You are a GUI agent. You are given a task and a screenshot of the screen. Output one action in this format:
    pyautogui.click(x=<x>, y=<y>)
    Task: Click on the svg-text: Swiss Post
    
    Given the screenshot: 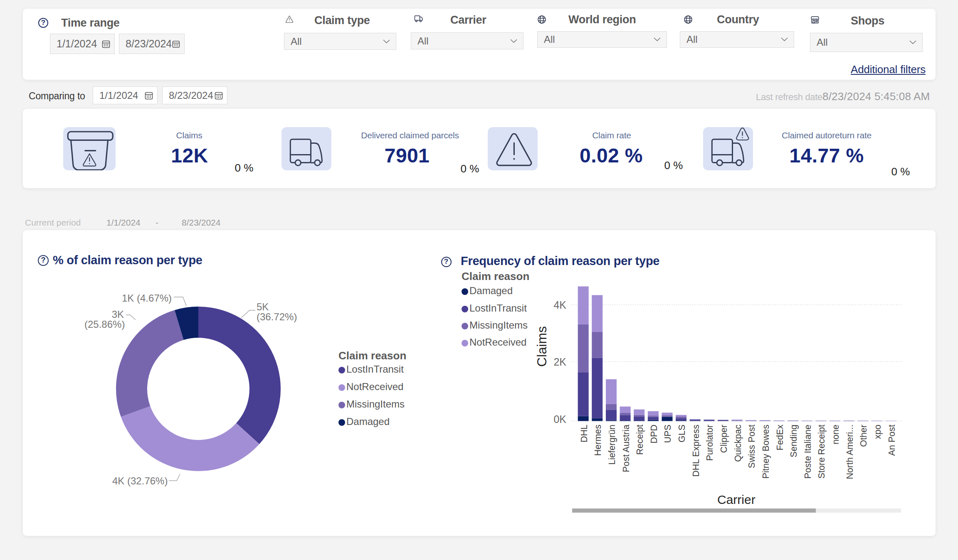 What is the action you would take?
    pyautogui.click(x=752, y=446)
    